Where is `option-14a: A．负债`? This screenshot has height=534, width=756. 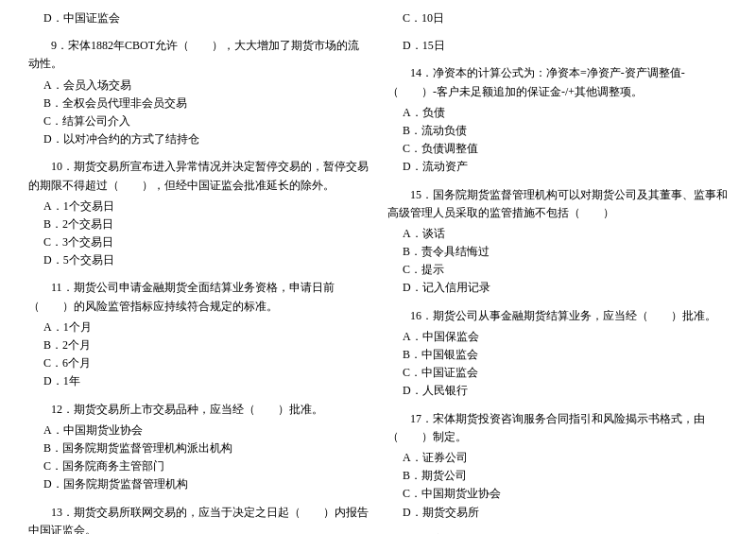
option-14a: A．负债 is located at coordinates (558, 113).